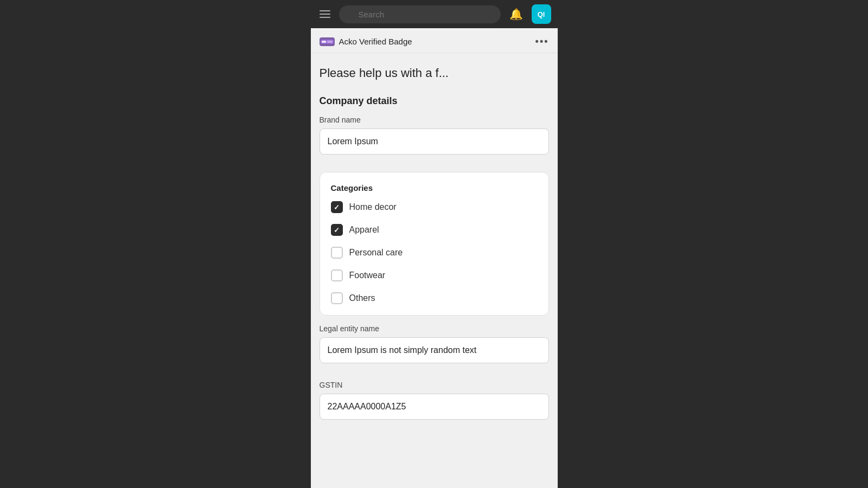  I want to click on section-title: Company details, so click(434, 101).